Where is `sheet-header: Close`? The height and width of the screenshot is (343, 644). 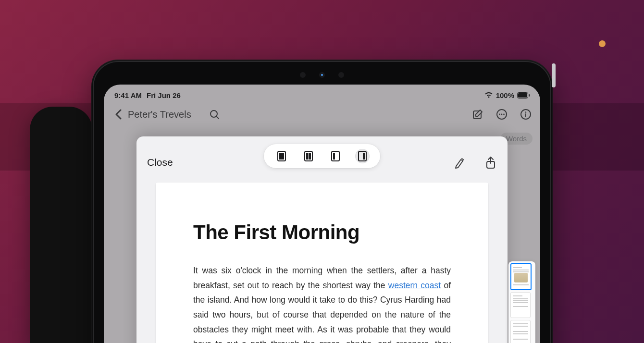
sheet-header: Close is located at coordinates (322, 159).